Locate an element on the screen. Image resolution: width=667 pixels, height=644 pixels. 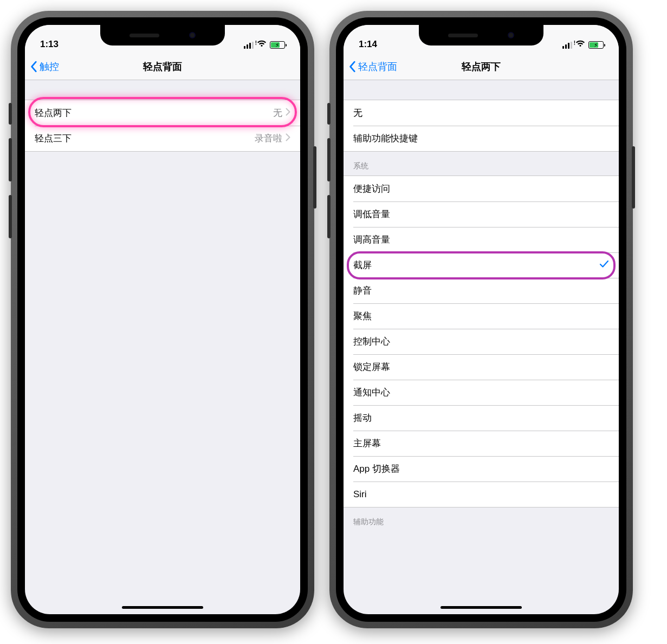
row-value: 无 is located at coordinates (277, 113).